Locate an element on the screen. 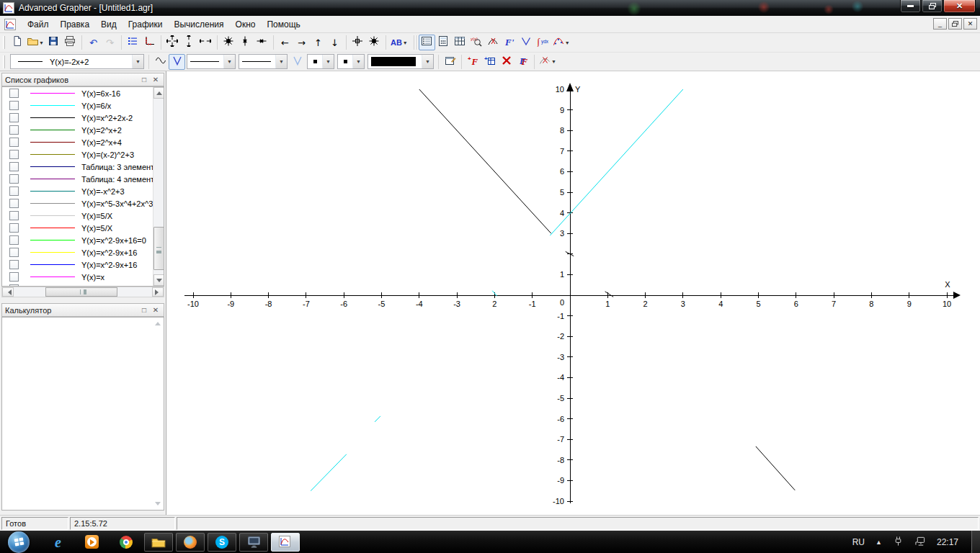  power-plug-icon is located at coordinates (898, 542).